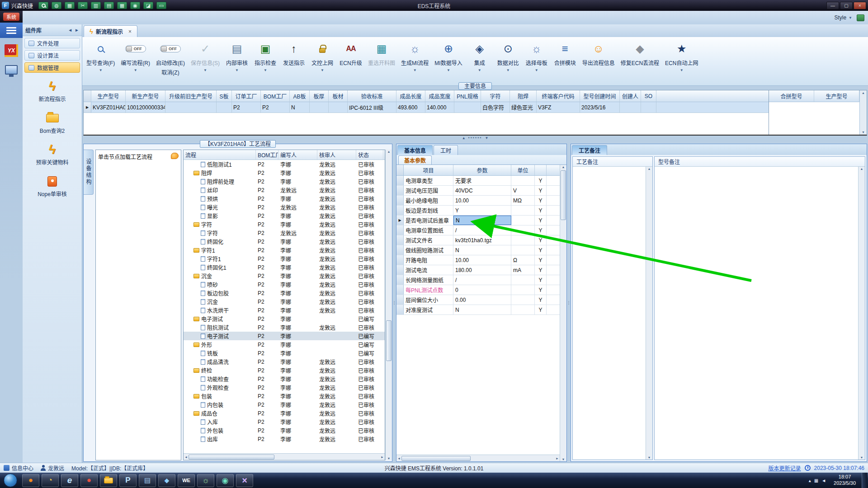  Describe the element at coordinates (284, 233) in the screenshot. I see `flow-row-8: 字符P2龙敦远龙敦远已审核` at that location.